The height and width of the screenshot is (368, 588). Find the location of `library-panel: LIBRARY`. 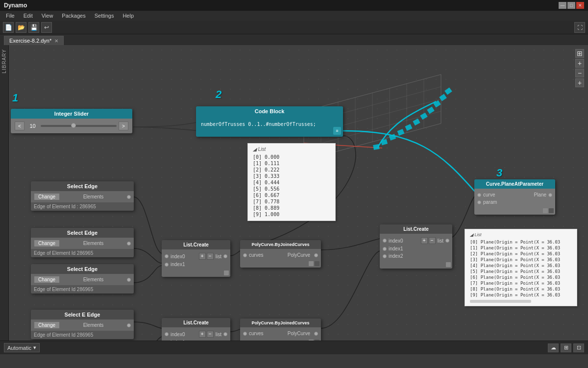

library-panel: LIBRARY is located at coordinates (4, 200).